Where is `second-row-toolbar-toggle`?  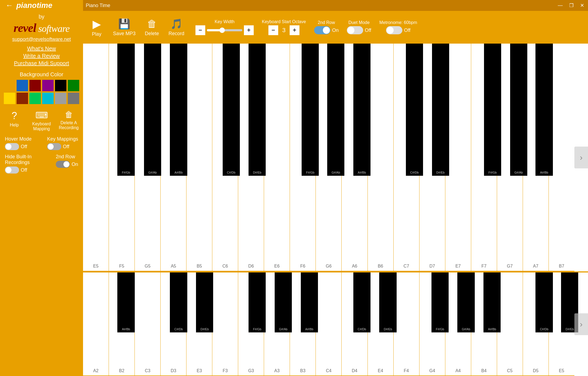 second-row-toolbar-toggle is located at coordinates (322, 30).